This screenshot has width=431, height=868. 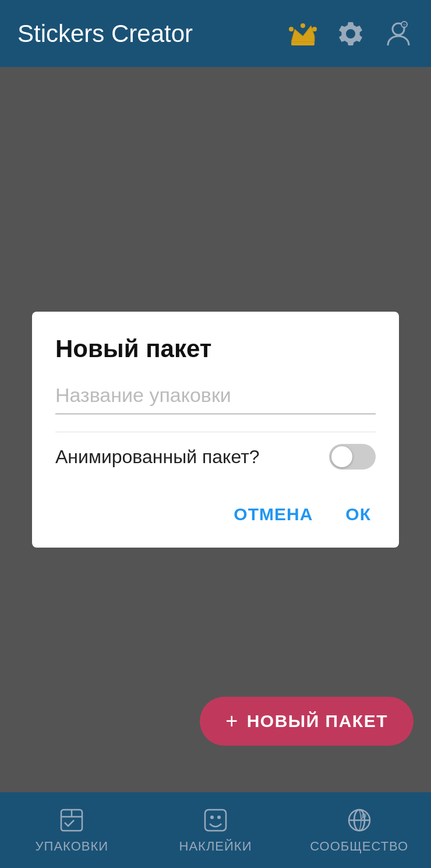 I want to click on package-name-input, so click(x=216, y=395).